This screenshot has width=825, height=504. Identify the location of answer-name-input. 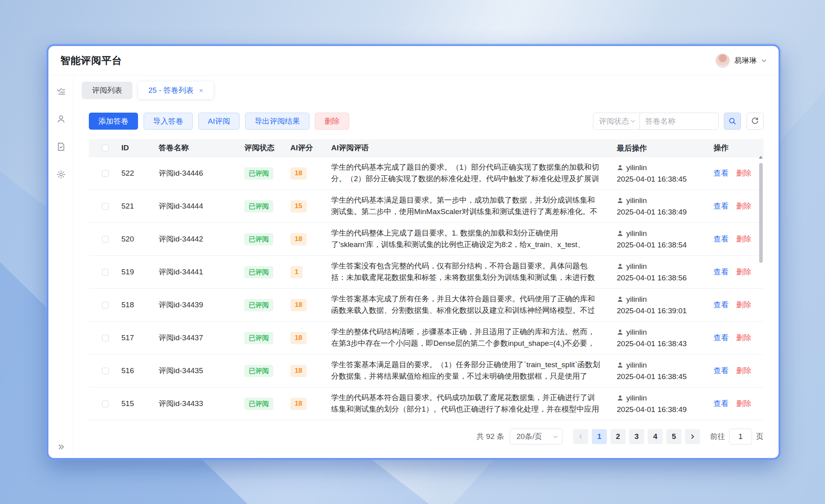
(679, 121).